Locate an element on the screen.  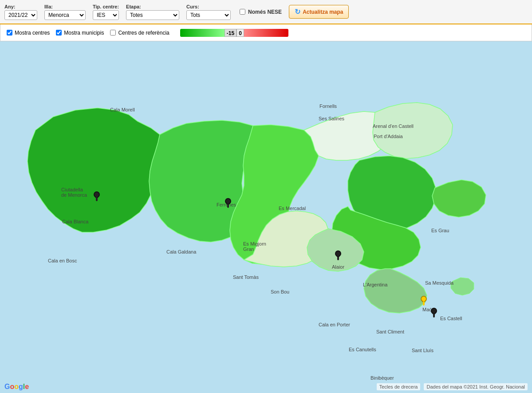
refresh-icon: ↻ is located at coordinates (297, 12).